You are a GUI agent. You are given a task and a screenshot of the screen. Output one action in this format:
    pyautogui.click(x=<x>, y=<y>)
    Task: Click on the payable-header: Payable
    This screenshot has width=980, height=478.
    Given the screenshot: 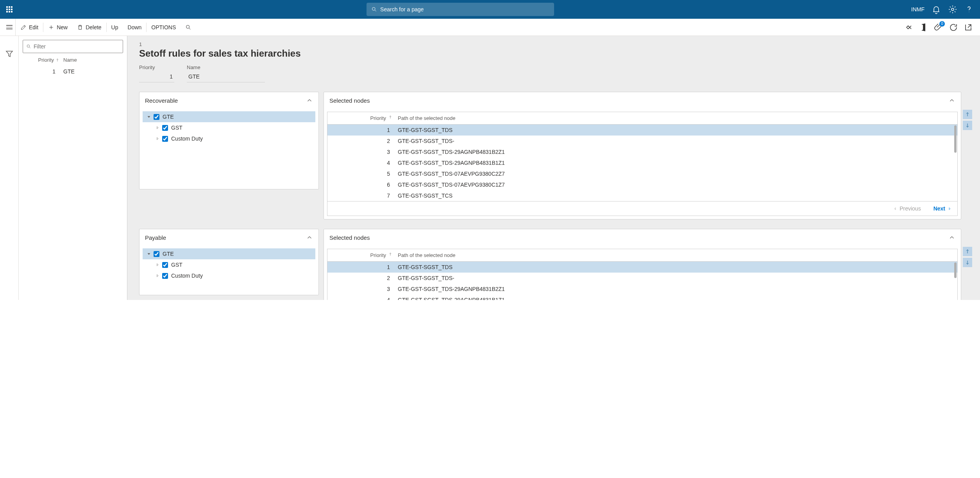 What is the action you would take?
    pyautogui.click(x=229, y=237)
    